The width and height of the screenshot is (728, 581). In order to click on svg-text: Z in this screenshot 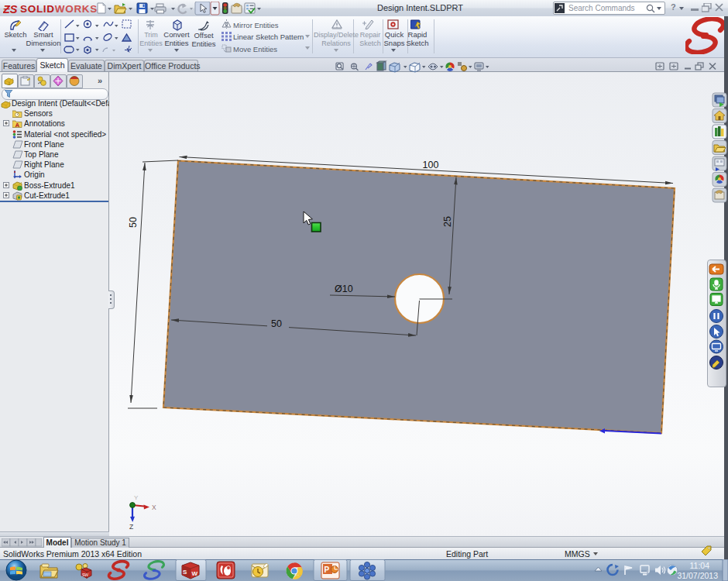, I will do `click(132, 527)`.